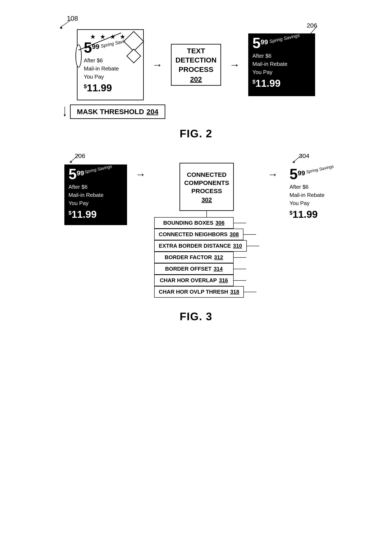  I want to click on param-row-6: CHAR HOR OVLP THRESH318, so click(207, 292).